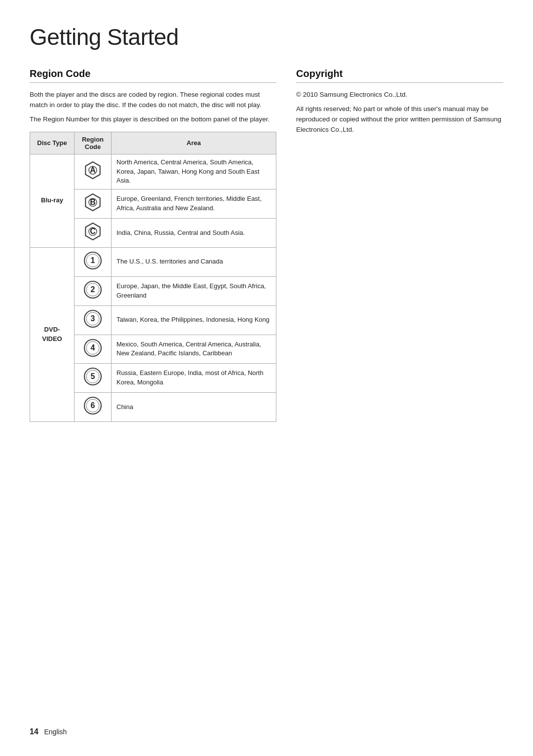 Image resolution: width=533 pixels, height=756 pixels. What do you see at coordinates (194, 262) in the screenshot?
I see `area-cell: The U.S., U.S. territories and Canada` at bounding box center [194, 262].